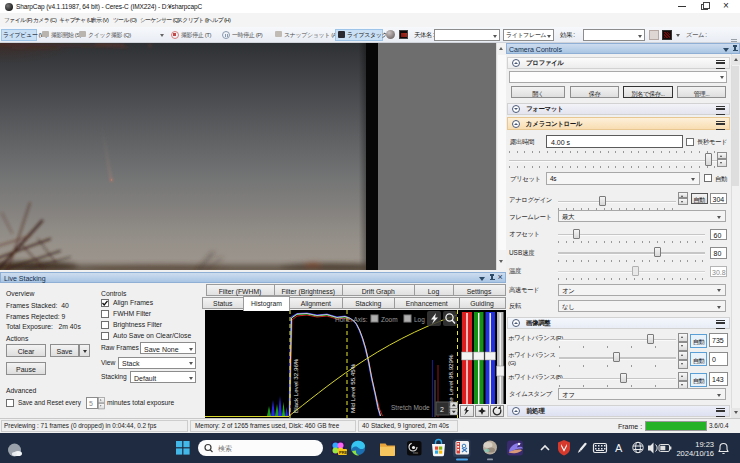  Describe the element at coordinates (416, 453) in the screenshot. I see `svg-text: neo` at that location.